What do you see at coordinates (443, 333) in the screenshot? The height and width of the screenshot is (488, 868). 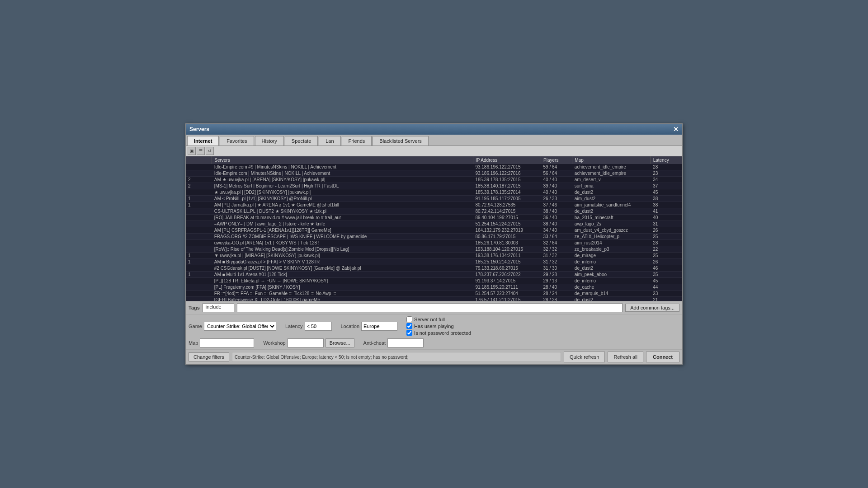 I see `no-password-label: Is not password protected` at bounding box center [443, 333].